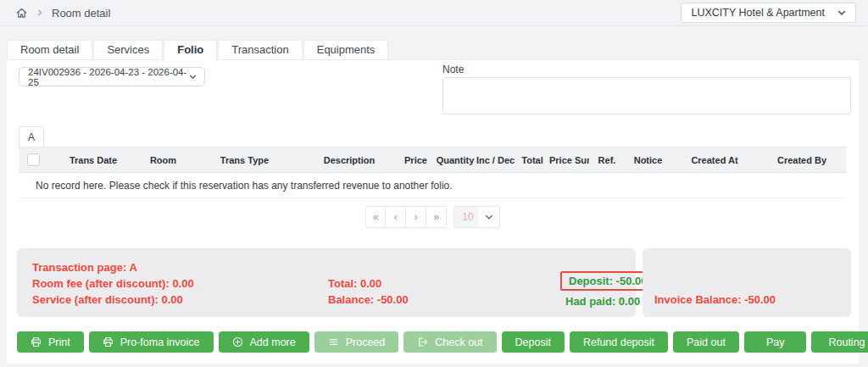 The height and width of the screenshot is (367, 868). What do you see at coordinates (237, 342) in the screenshot?
I see `plus-circle-icon` at bounding box center [237, 342].